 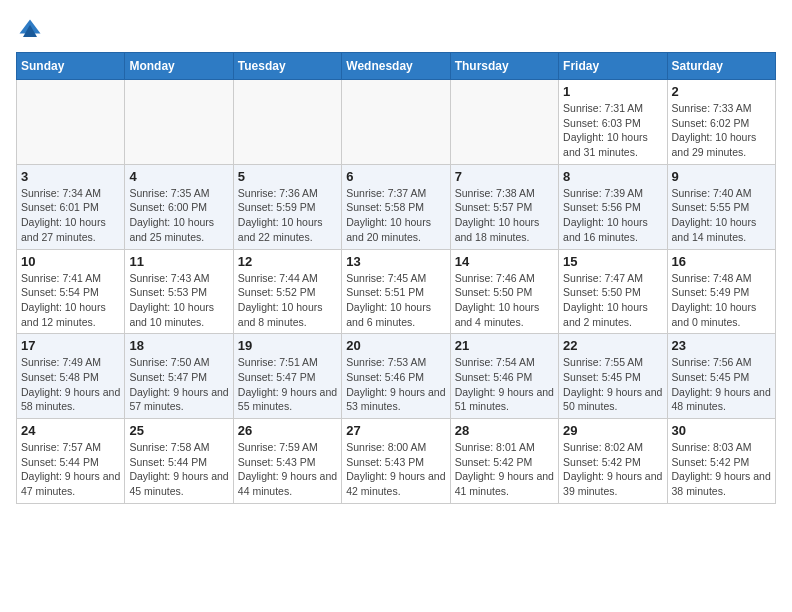 I want to click on day-info: Sunrise: 7:38 AMSunset: 5:57 PMDaylight:…, so click(x=504, y=216).